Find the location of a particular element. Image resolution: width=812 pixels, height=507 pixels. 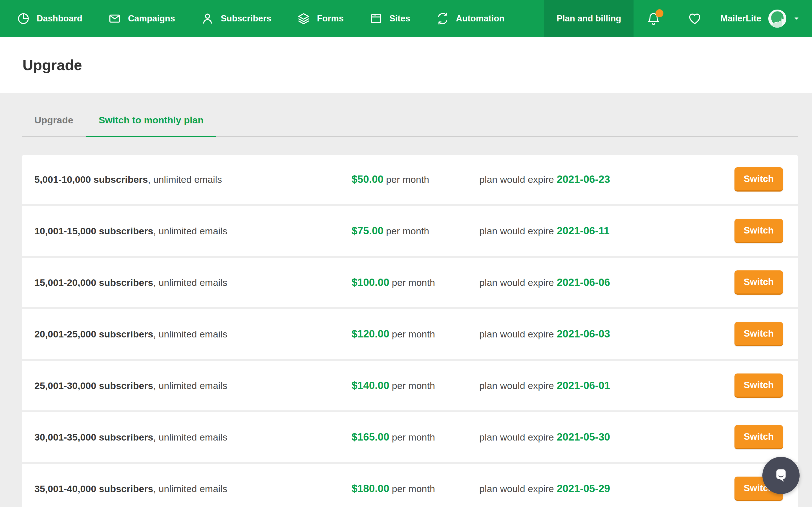

plan-row: 30,001-35,000 subscribers, unlimited ema… is located at coordinates (410, 437).